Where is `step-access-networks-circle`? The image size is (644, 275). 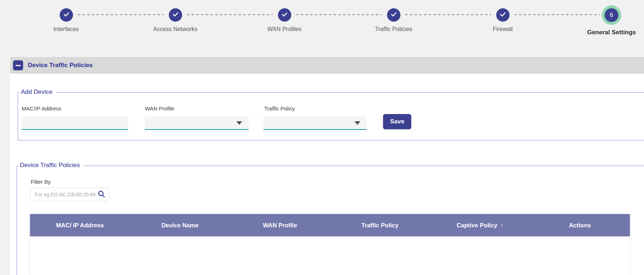
step-access-networks-circle is located at coordinates (176, 15).